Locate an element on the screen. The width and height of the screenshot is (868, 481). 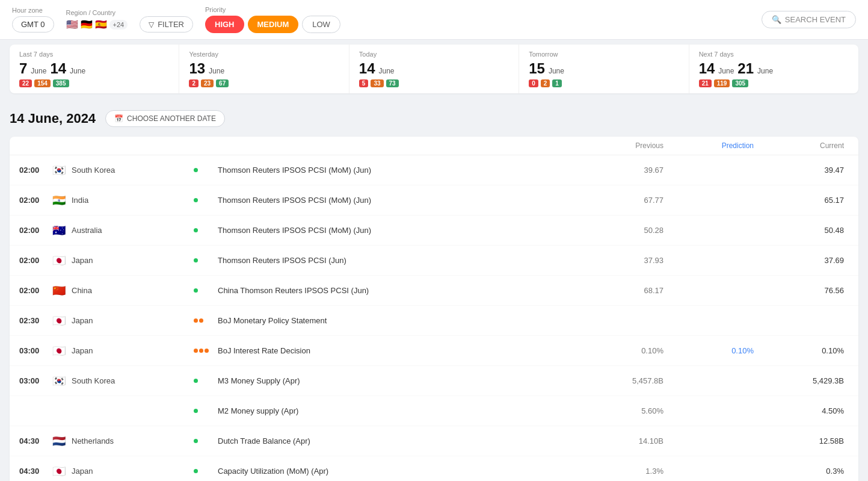
time-country-cell: 02:00 🇨🇳 China is located at coordinates (106, 291).